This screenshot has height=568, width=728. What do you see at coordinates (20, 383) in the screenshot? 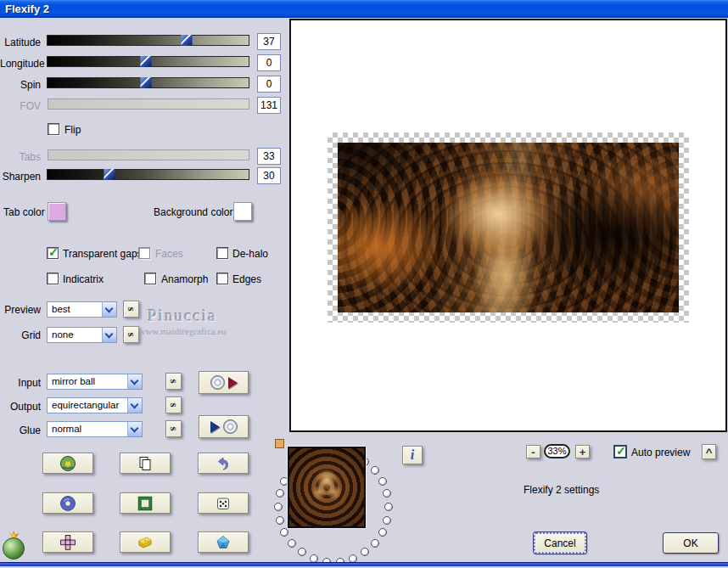
I see `input-label: Input` at bounding box center [20, 383].